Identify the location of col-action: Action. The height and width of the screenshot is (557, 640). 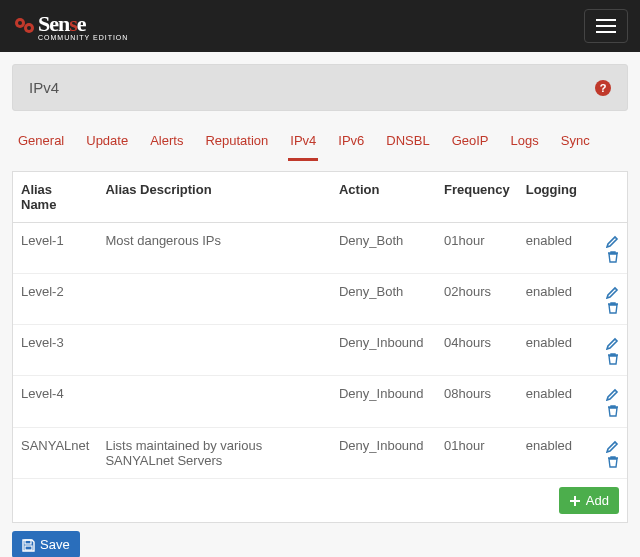
(384, 198).